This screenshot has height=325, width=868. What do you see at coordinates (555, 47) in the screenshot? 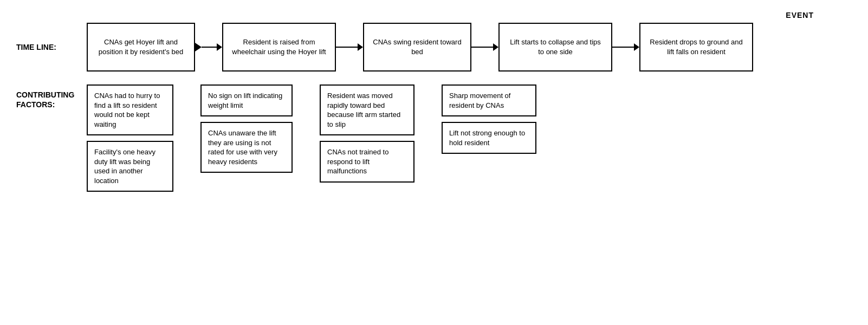
I see `timeline-box-4: Lift starts to collapse and tips to one …` at bounding box center [555, 47].